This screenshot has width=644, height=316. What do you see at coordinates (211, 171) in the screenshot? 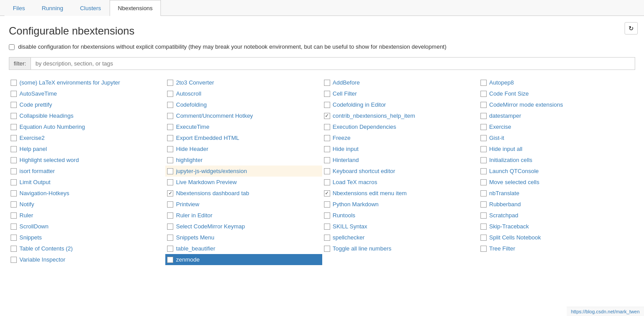
I see `ext-link: jupyter-js-widgets/extension` at bounding box center [211, 171].